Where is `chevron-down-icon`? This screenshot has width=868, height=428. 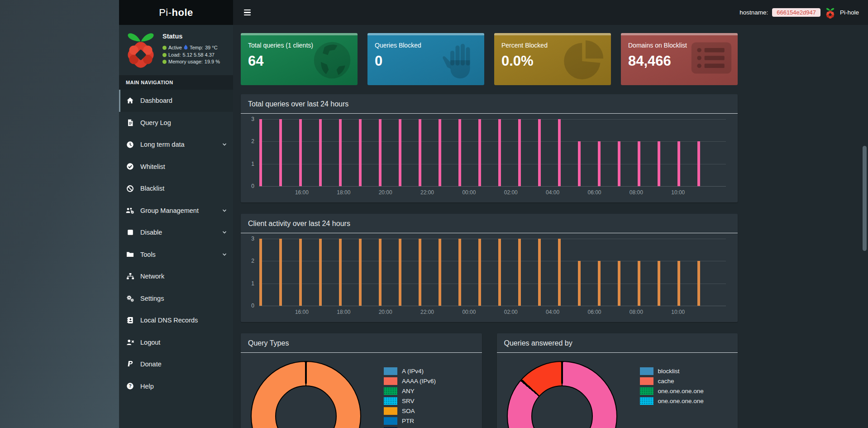 chevron-down-icon is located at coordinates (224, 211).